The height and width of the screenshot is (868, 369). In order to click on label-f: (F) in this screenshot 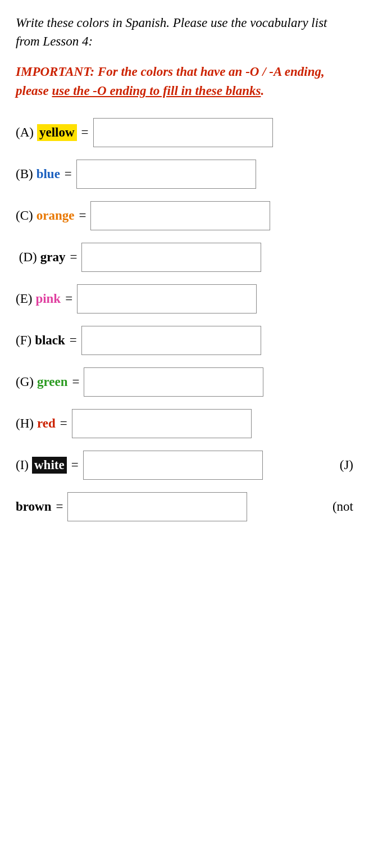, I will do `click(24, 340)`.